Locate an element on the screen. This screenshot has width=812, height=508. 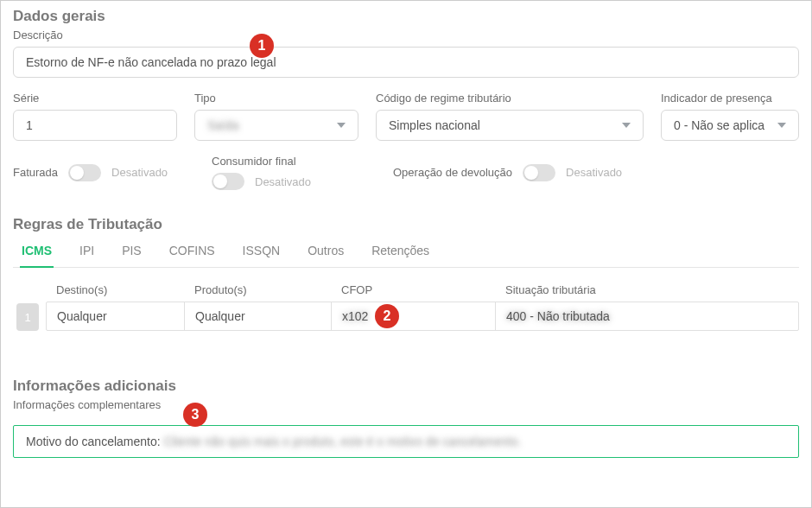
label-presenca: Indicador de presença is located at coordinates (730, 98).